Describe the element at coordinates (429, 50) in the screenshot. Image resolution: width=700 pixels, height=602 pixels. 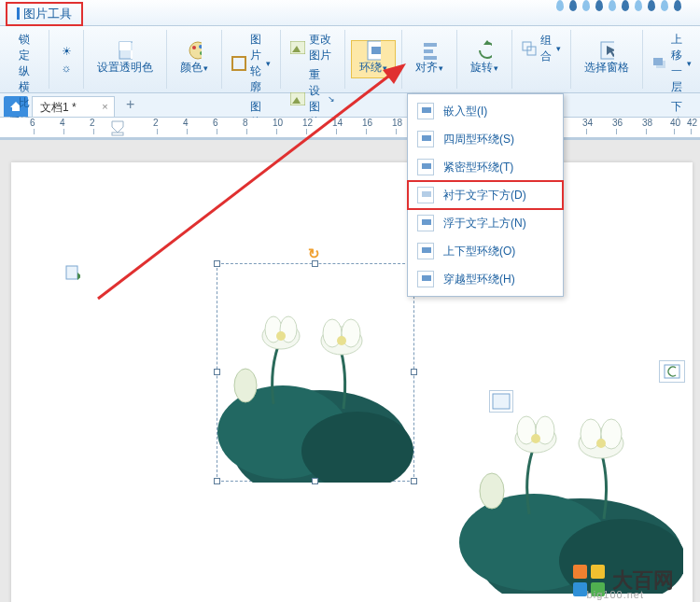
I see `align-icon` at that location.